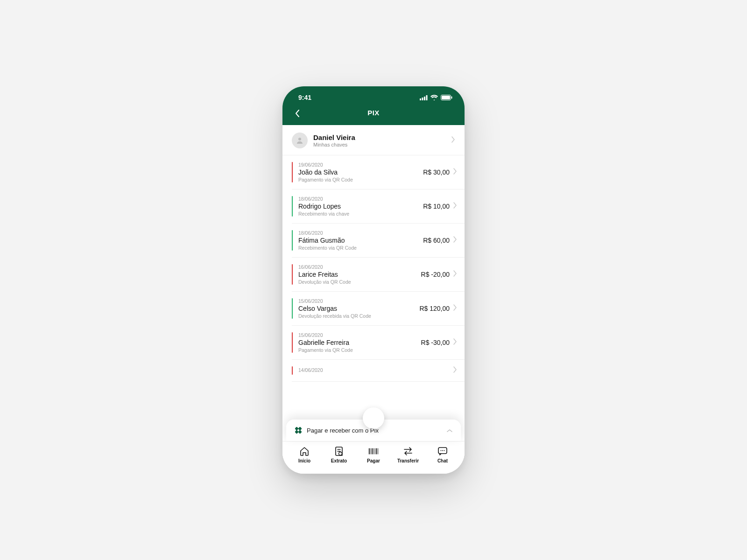 The image size is (747, 560). Describe the element at coordinates (374, 140) in the screenshot. I see `profile-row: Daniel Vieira Minhas chaves` at that location.